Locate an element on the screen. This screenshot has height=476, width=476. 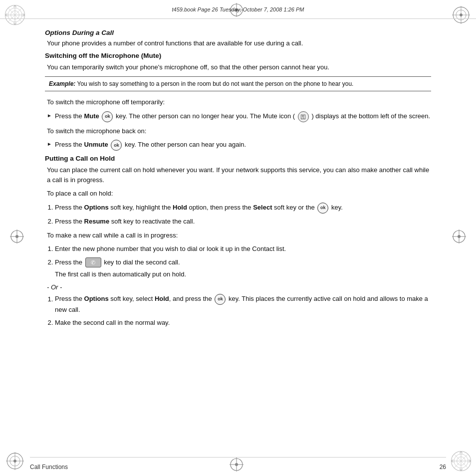
right-crosshair is located at coordinates (459, 238).